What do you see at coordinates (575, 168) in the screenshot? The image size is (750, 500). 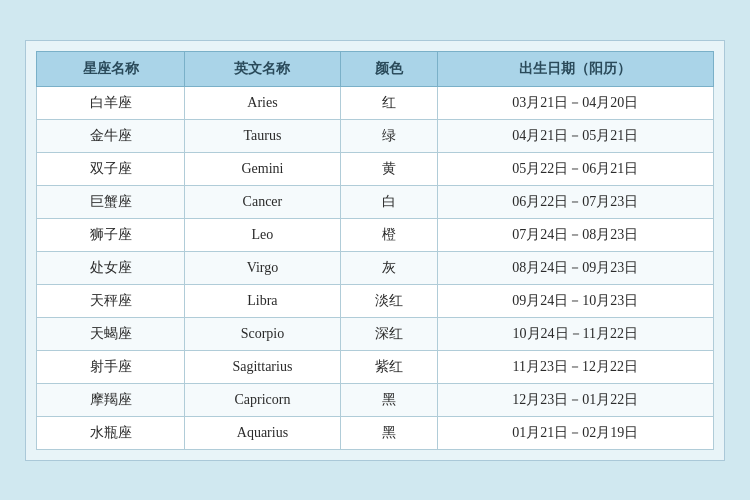 I see `cell-dates: 05月22日－06月21日` at bounding box center [575, 168].